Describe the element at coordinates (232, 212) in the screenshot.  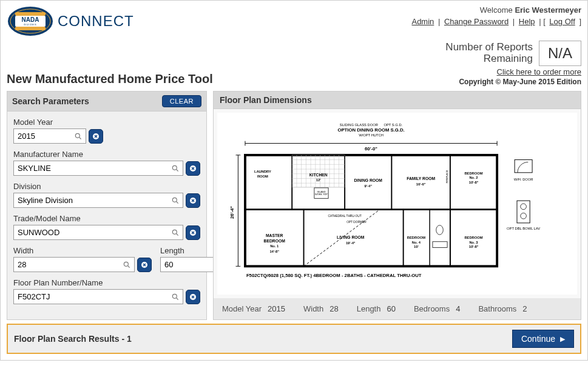
I see `svg-text: 26'-4"` at that location.